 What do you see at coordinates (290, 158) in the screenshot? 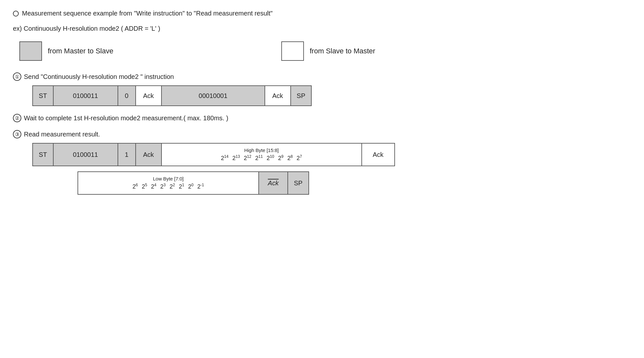
I see `bit-8: 28` at bounding box center [290, 158].